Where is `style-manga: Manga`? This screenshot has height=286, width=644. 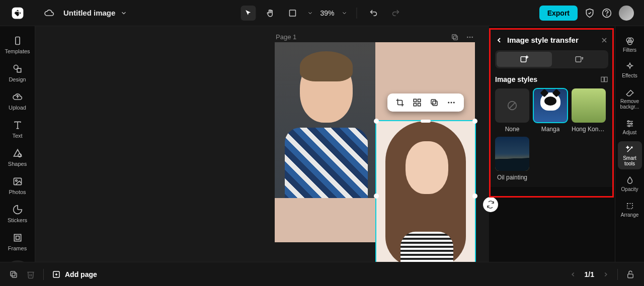 style-manga: Manga is located at coordinates (550, 111).